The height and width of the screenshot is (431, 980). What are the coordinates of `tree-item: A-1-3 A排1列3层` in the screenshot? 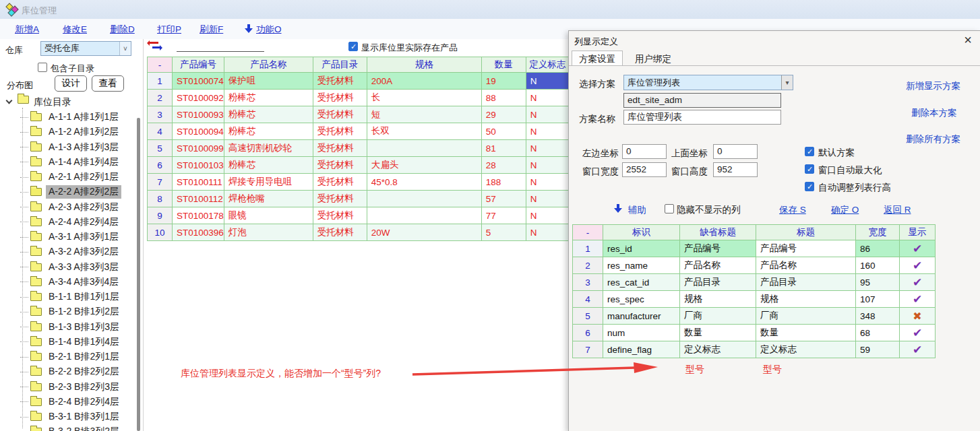 It's located at (71, 147).